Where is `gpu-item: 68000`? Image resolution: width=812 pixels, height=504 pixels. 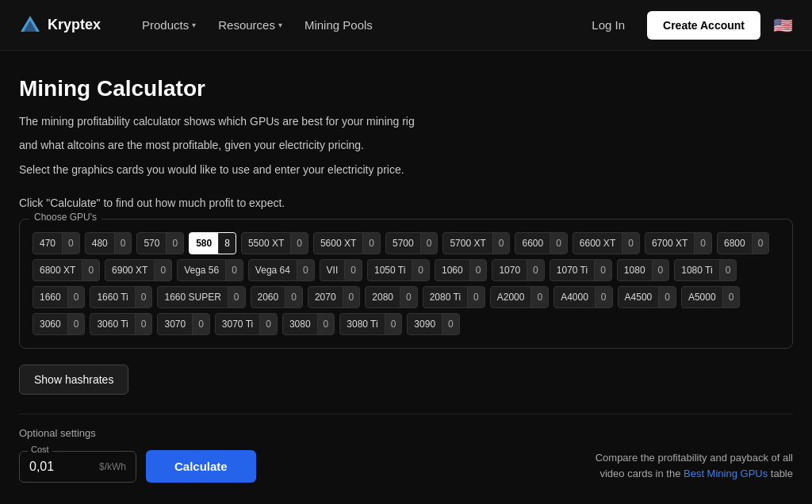 gpu-item: 68000 is located at coordinates (743, 243).